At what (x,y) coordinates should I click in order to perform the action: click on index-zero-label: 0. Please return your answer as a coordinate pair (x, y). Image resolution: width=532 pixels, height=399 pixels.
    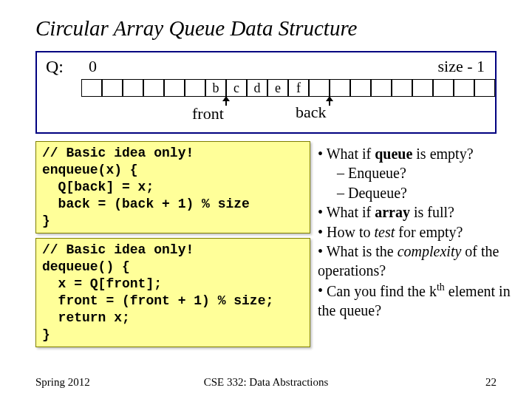
    Looking at the image, I should click on (93, 66).